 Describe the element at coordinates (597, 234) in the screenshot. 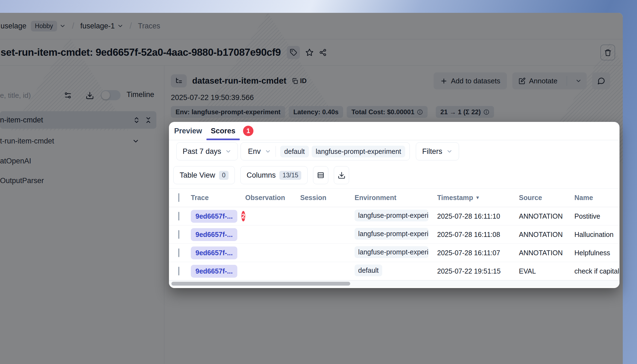

I see `cell-name: Hallucination` at that location.